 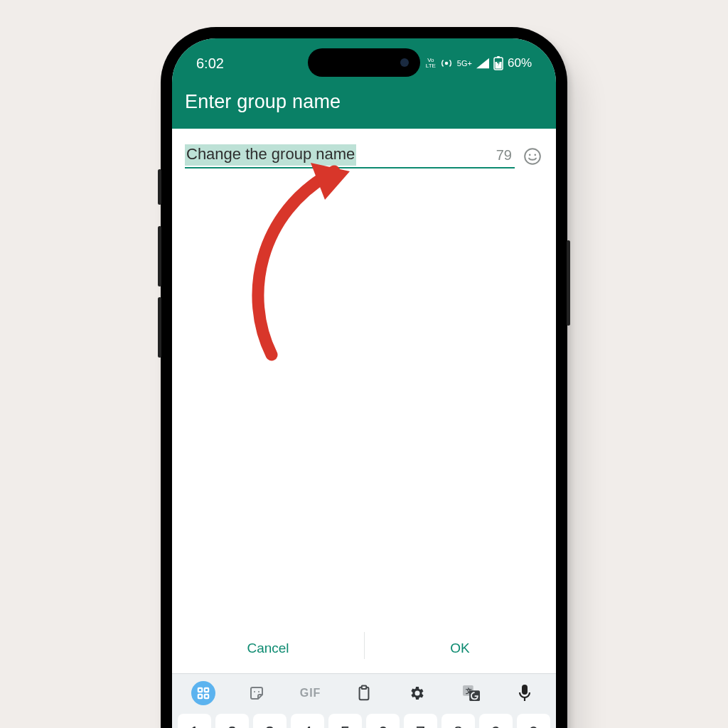 What do you see at coordinates (483, 63) in the screenshot?
I see `signal-icon` at bounding box center [483, 63].